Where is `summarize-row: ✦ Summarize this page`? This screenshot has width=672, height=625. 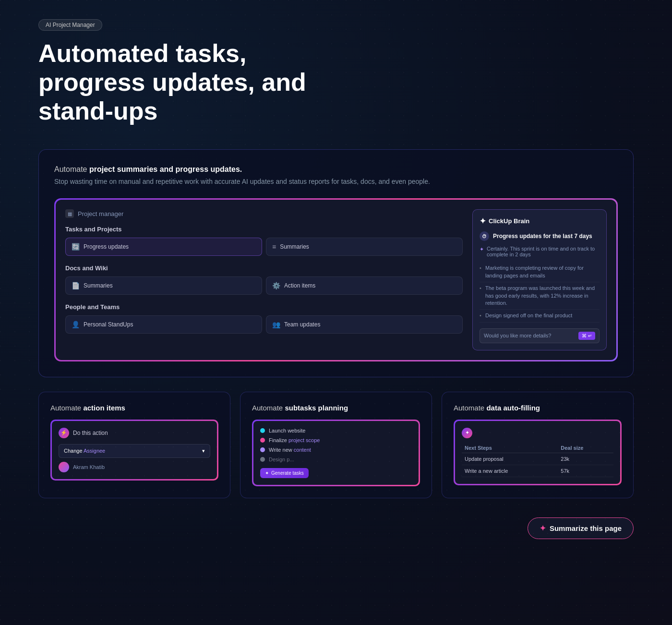
summarize-row: ✦ Summarize this page is located at coordinates (336, 528).